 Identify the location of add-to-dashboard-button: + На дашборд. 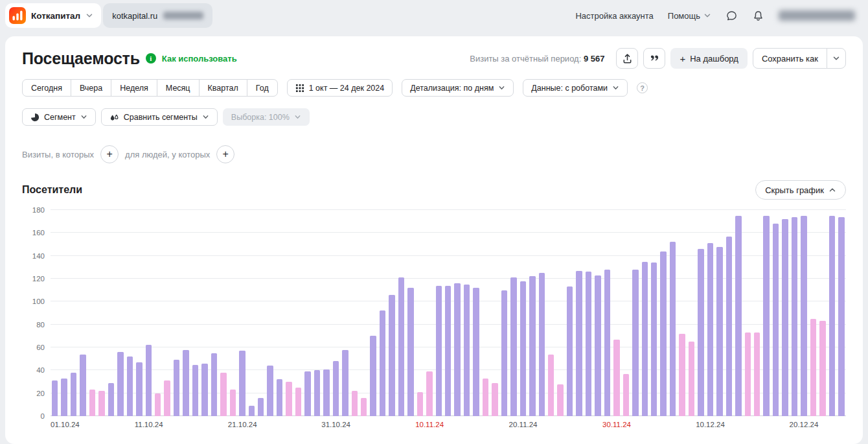
(709, 58).